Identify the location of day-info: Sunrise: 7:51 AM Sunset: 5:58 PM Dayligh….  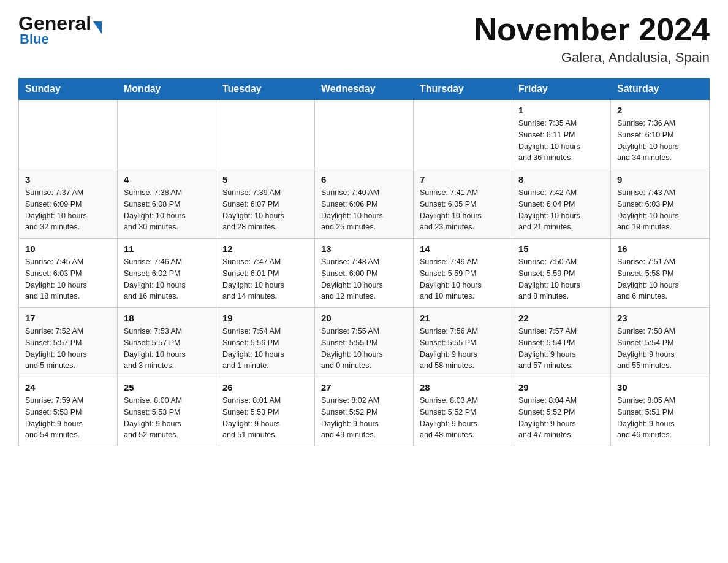
(660, 280).